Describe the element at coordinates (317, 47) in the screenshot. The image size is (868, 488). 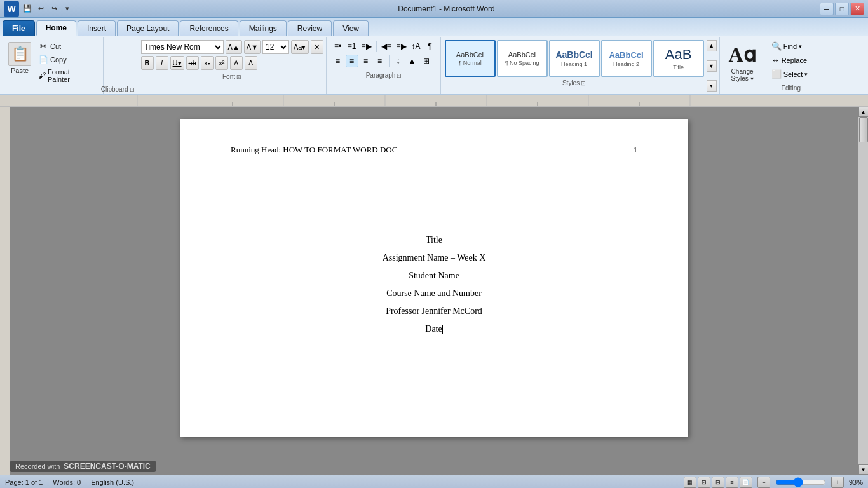
I see `clear-format-button: ✕` at that location.